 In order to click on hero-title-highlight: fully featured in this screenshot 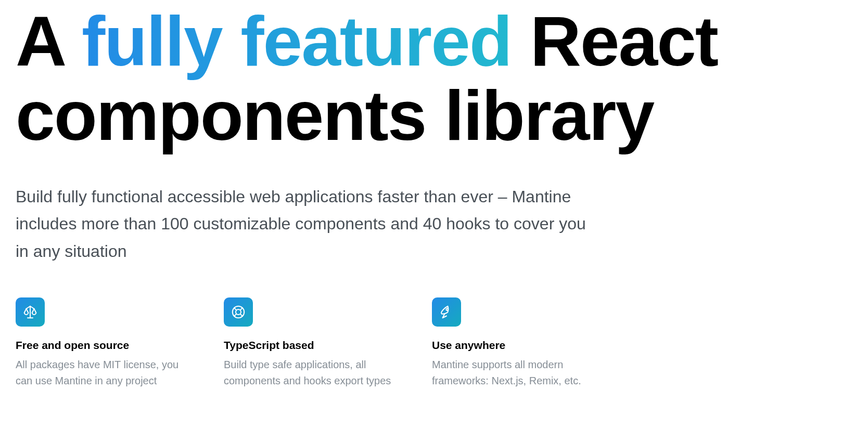, I will do `click(297, 41)`.